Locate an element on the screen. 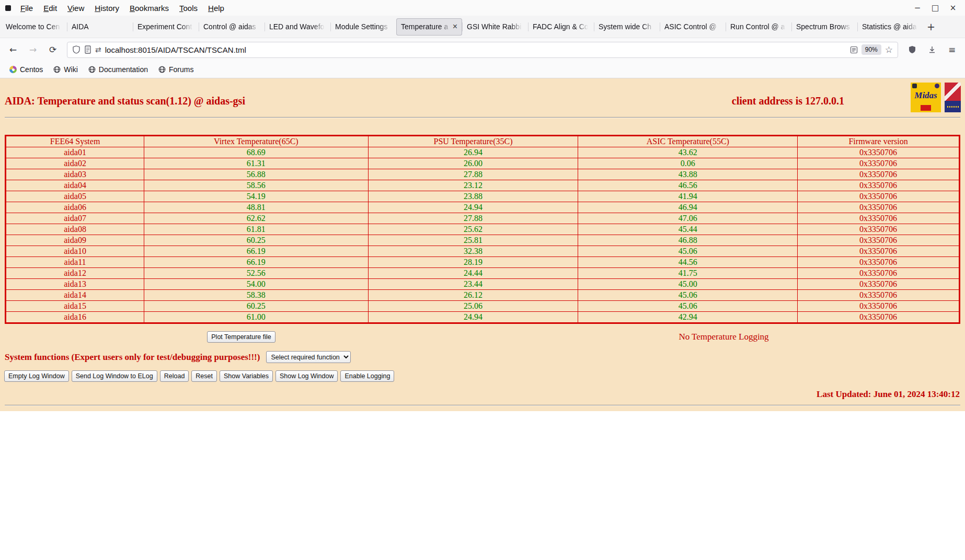 The image size is (965, 560). tab-label: Module Settings is located at coordinates (363, 27).